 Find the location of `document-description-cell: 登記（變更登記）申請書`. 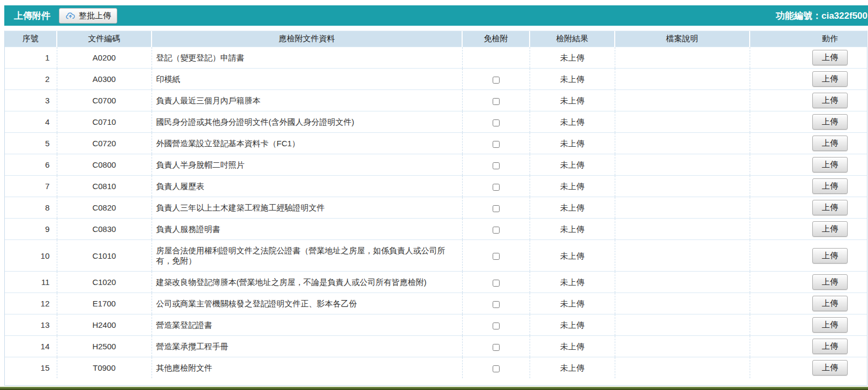

document-description-cell: 登記（變更登記）申請書 is located at coordinates (307, 58).